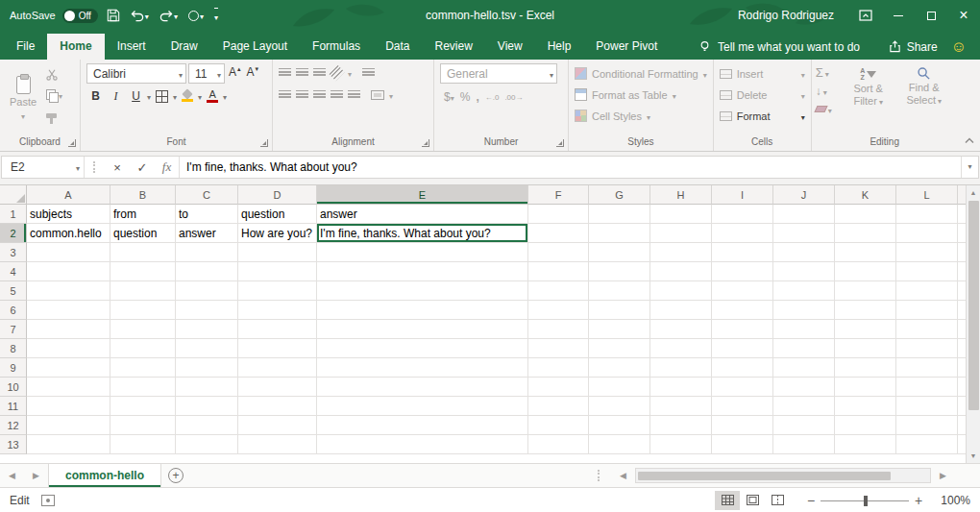 Image resolution: width=980 pixels, height=512 pixels. What do you see at coordinates (824, 110) in the screenshot?
I see `clear-button` at bounding box center [824, 110].